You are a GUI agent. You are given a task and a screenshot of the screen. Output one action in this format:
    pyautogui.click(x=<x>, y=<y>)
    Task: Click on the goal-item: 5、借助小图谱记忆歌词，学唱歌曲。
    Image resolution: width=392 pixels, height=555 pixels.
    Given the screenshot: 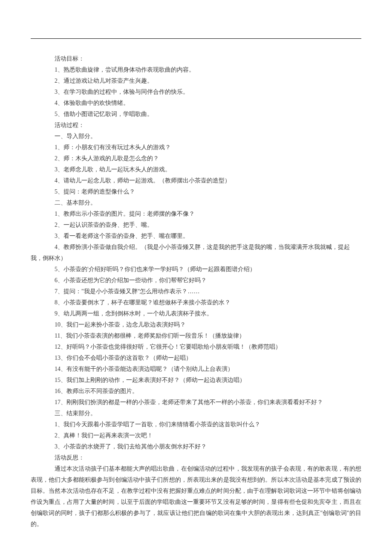 What is the action you would take?
    pyautogui.click(x=196, y=114)
    